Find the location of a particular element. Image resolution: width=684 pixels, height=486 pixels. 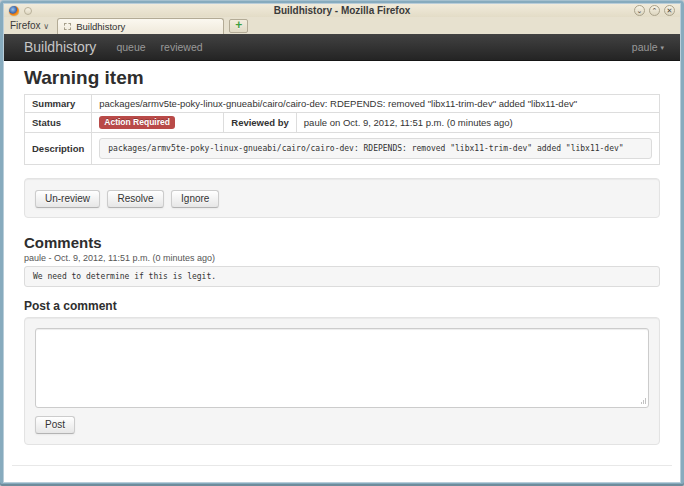

app-navbar: Buildhistory queue reviewed paule ▾ is located at coordinates (342, 48).